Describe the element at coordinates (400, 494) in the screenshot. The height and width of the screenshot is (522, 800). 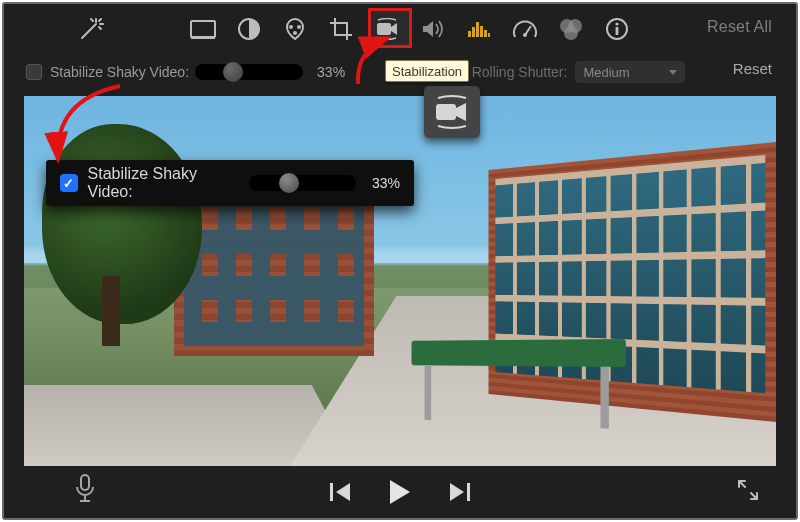
I see `playback-bar` at that location.